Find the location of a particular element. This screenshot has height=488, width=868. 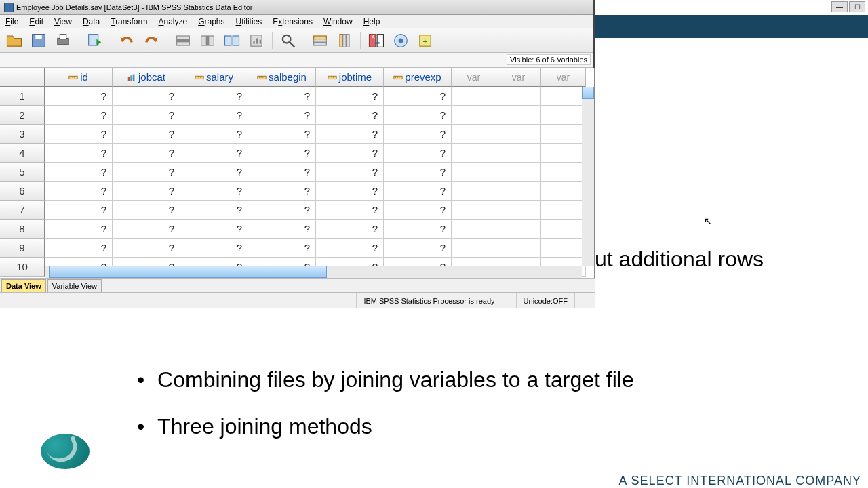

maximize-button: ☐ is located at coordinates (857, 7).